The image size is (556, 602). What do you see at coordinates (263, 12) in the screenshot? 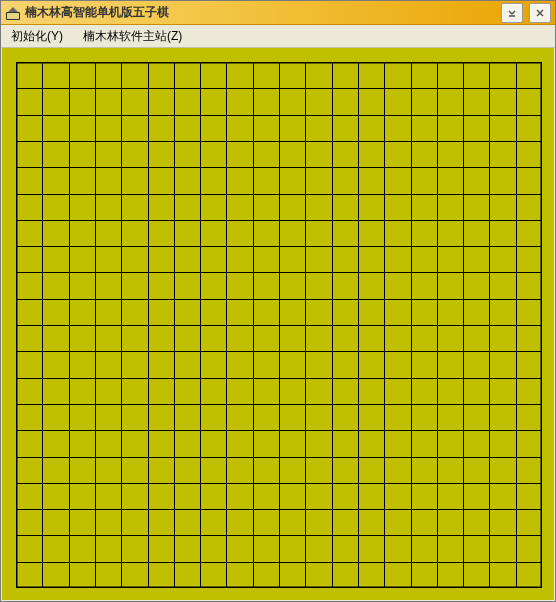
I see `window-title: 楠木林高智能单机版五子棋` at bounding box center [263, 12].